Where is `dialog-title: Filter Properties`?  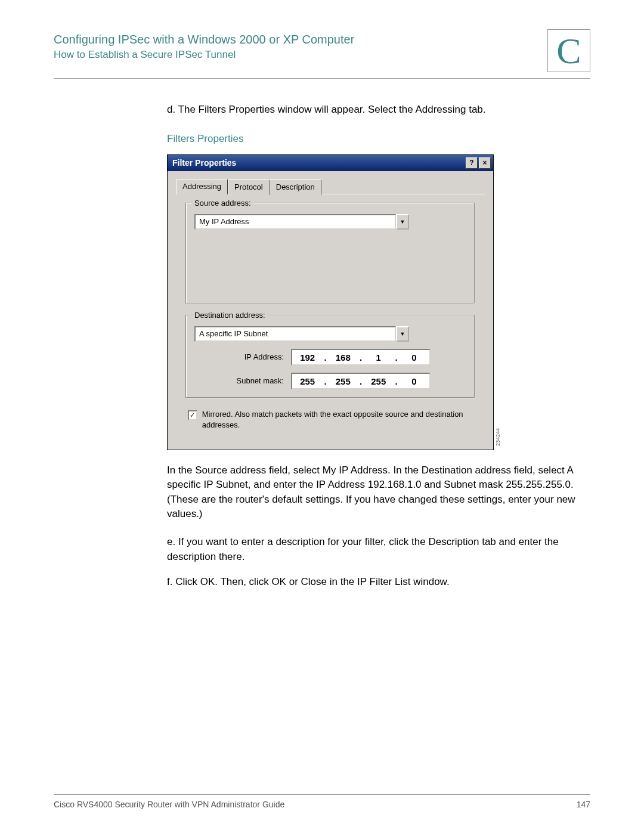 dialog-title: Filter Properties is located at coordinates (319, 163).